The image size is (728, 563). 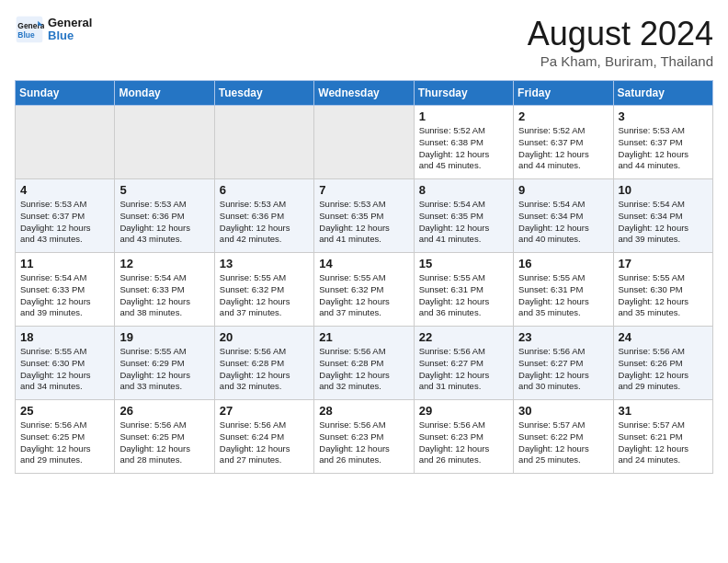 I want to click on day-number: 21, so click(x=364, y=337).